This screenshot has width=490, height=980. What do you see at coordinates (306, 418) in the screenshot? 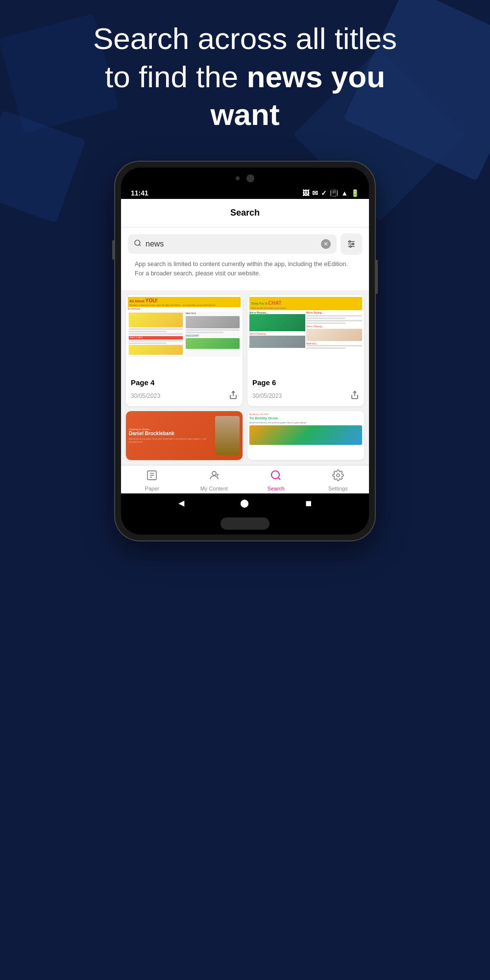
I see `boldly-title: To Boldly Grow` at bounding box center [306, 418].